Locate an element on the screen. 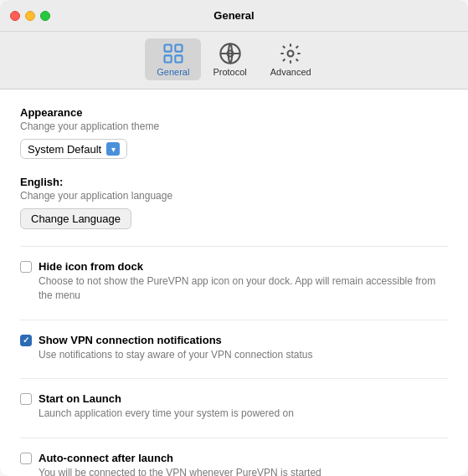 Image resolution: width=468 pixels, height=476 pixels. advanced-icon is located at coordinates (291, 54).